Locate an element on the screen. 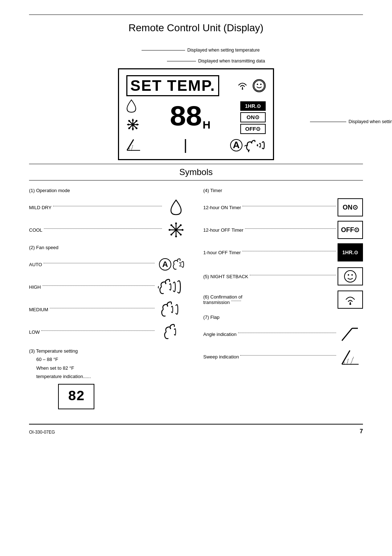 This screenshot has height=556, width=392. mild-dry-icon is located at coordinates (176, 207).